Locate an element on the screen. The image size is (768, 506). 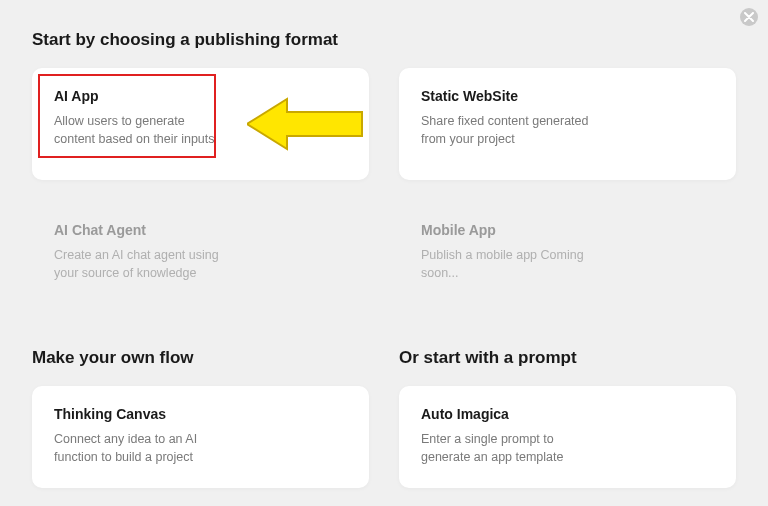
card-static-website: Static WebSite Share fixed content gener… is located at coordinates (568, 124).